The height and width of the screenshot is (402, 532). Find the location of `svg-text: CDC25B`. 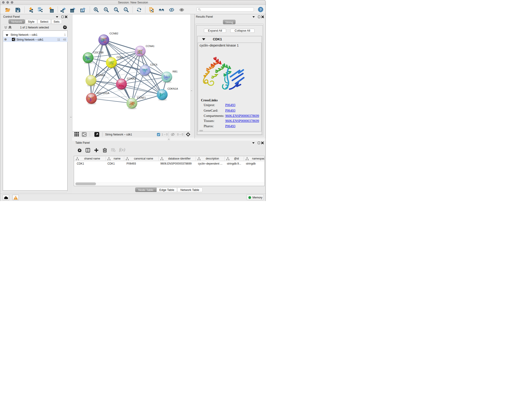

svg-text: CDC25B is located at coordinates (99, 52).